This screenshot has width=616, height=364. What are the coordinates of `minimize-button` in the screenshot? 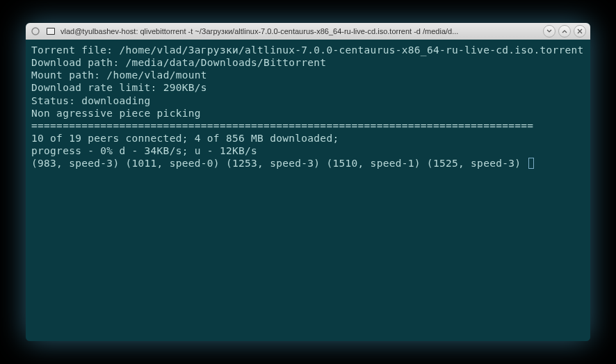 It's located at (549, 31).